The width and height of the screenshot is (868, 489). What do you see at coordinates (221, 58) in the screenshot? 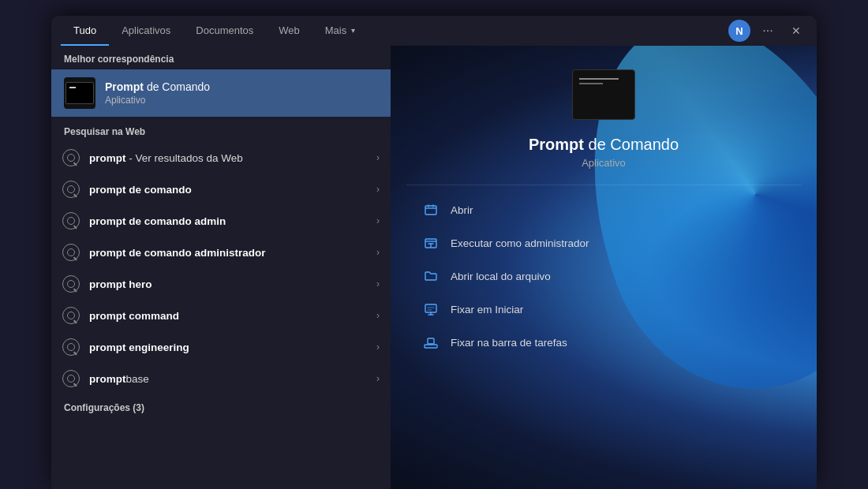
I see `best-match-header: Melhor correspondência` at bounding box center [221, 58].